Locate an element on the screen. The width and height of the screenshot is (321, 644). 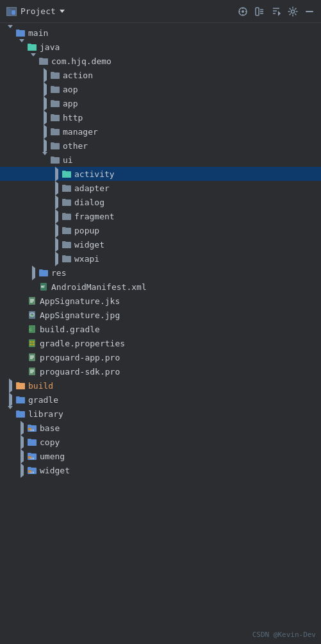
tree-item-ui: ui is located at coordinates (160, 160).